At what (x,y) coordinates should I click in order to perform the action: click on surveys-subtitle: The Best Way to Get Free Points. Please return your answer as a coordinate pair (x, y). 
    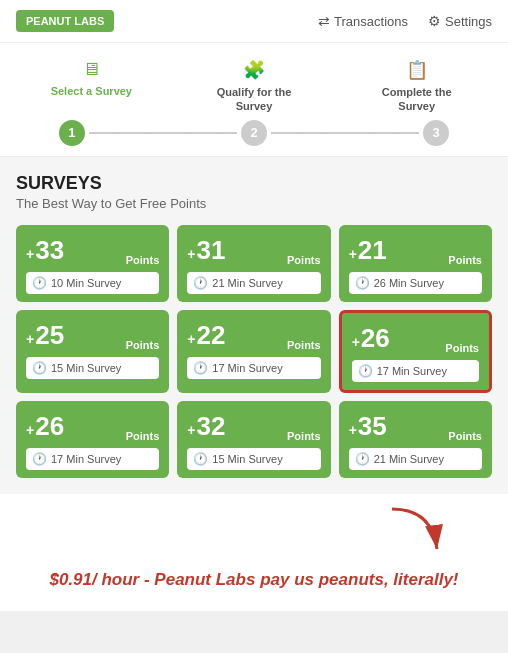
    Looking at the image, I should click on (254, 204).